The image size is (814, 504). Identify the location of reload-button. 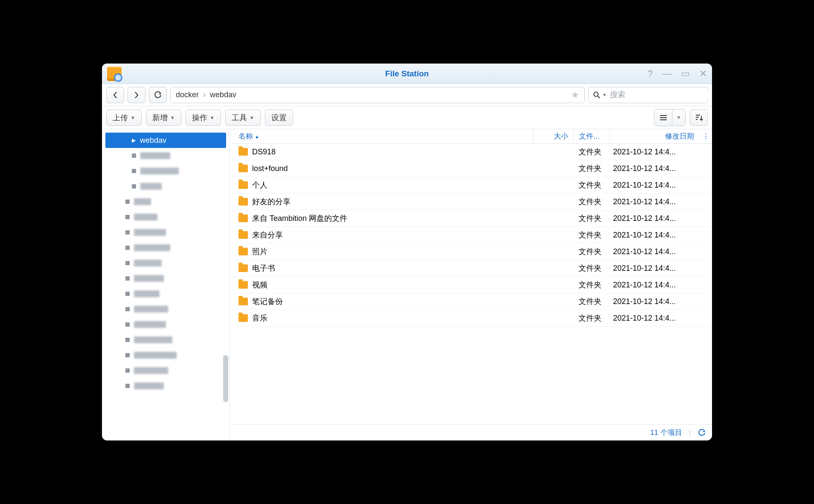
(158, 95).